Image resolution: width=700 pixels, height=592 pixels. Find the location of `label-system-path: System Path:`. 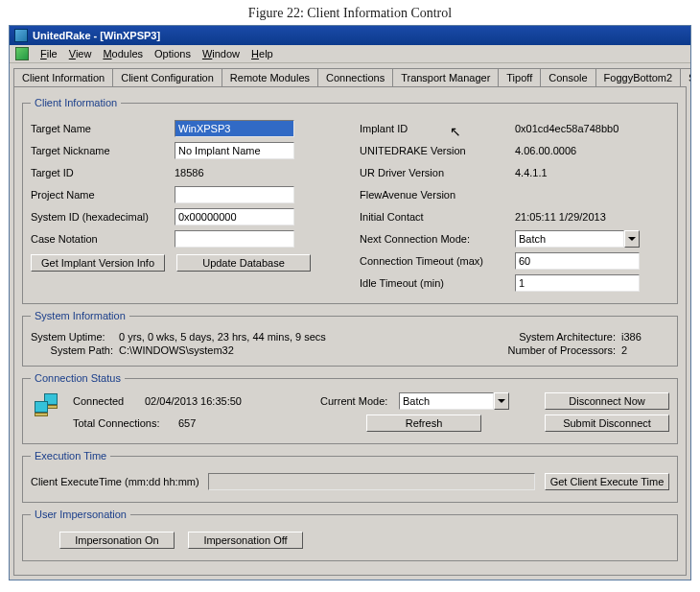

label-system-path: System Path: is located at coordinates (75, 350).